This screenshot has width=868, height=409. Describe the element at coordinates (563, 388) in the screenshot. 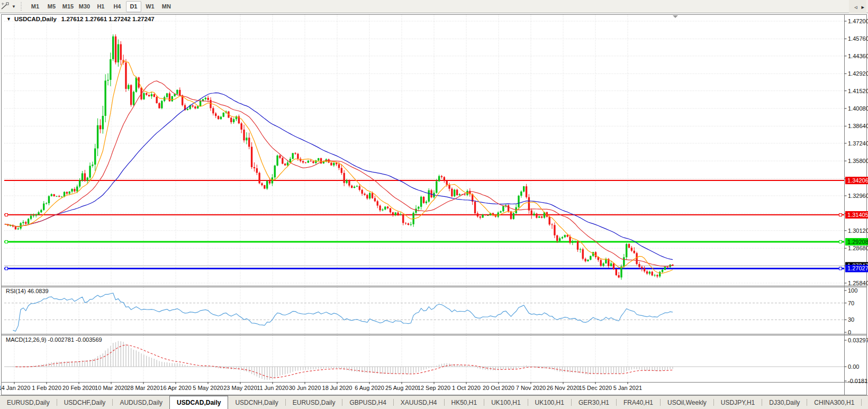

I see `svg-text: 26 Nov 2020` at that location.